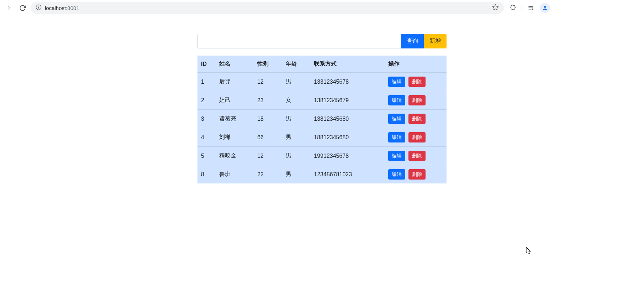  What do you see at coordinates (268, 100) in the screenshot?
I see `cell-gender: 23` at bounding box center [268, 100].